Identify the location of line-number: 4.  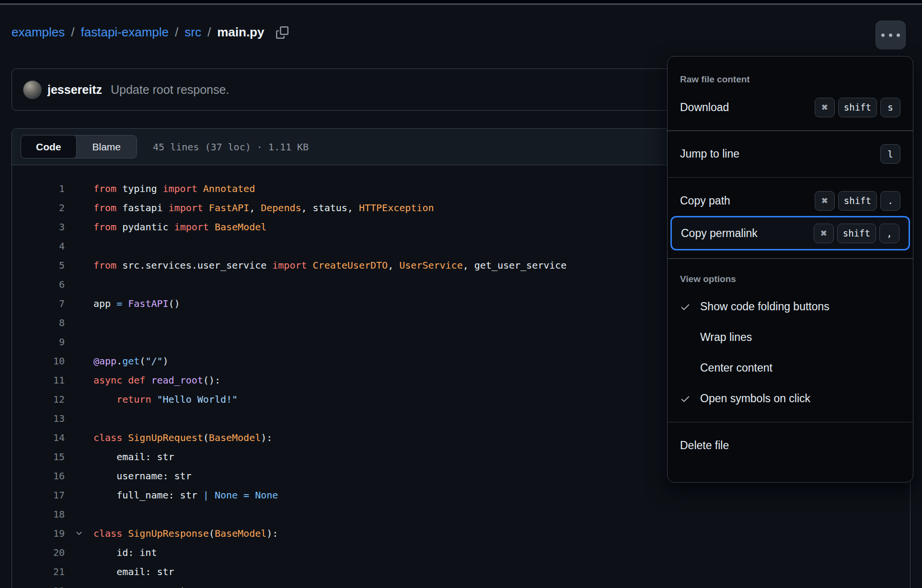
(38, 246).